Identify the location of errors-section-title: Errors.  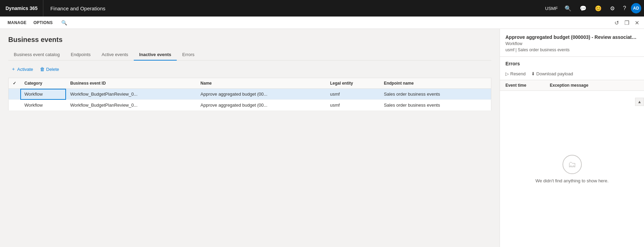
(572, 63).